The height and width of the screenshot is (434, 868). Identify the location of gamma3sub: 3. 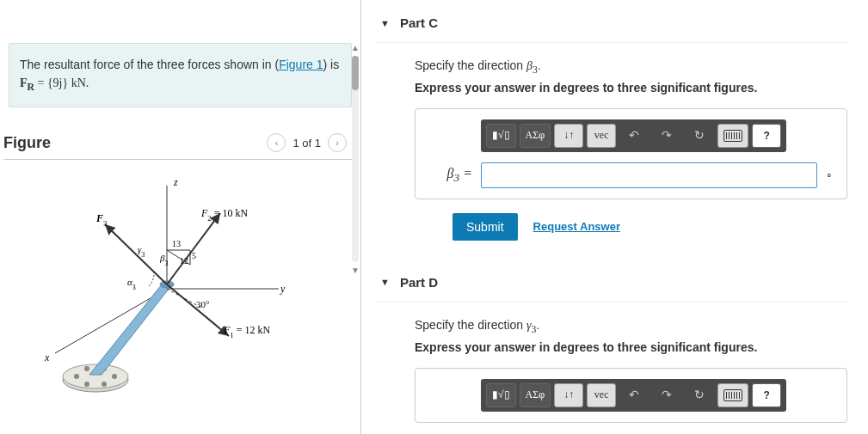
(143, 254).